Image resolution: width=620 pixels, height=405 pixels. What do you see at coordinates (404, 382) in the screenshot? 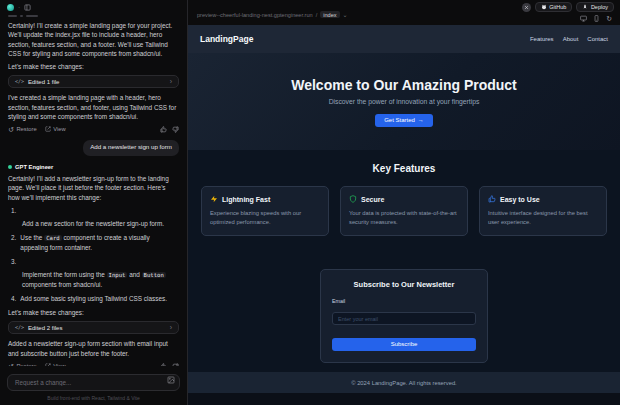
I see `landing-footer: © 2024 LandingPage. All rights reserved.` at bounding box center [404, 382].